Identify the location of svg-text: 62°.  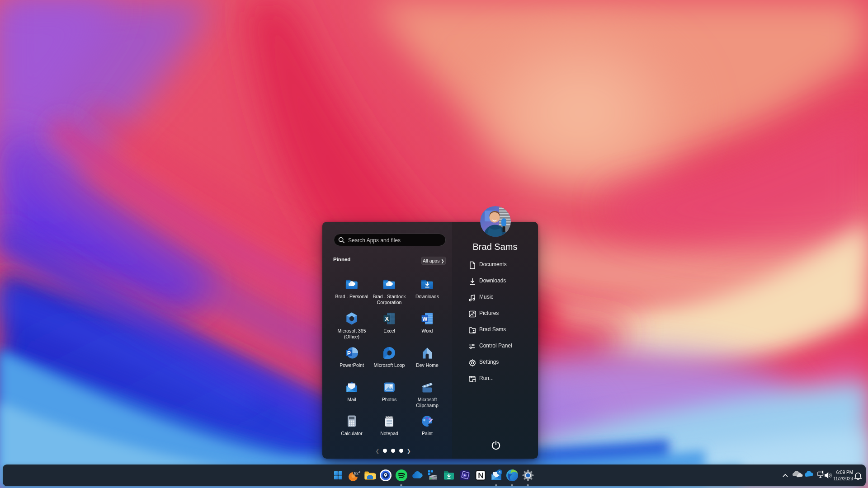
(357, 473).